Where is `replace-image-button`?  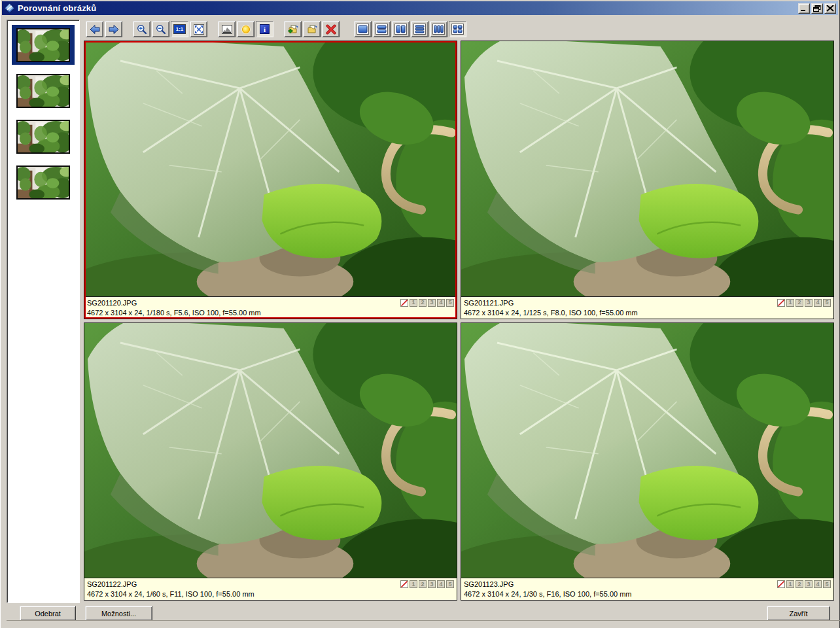
replace-image-button is located at coordinates (311, 29).